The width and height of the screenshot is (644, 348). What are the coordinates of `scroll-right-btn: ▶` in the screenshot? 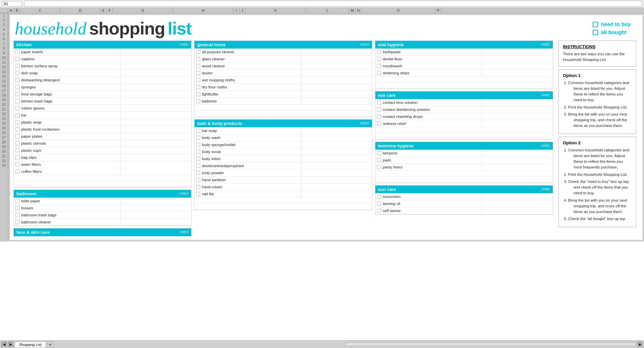 It's located at (11, 344).